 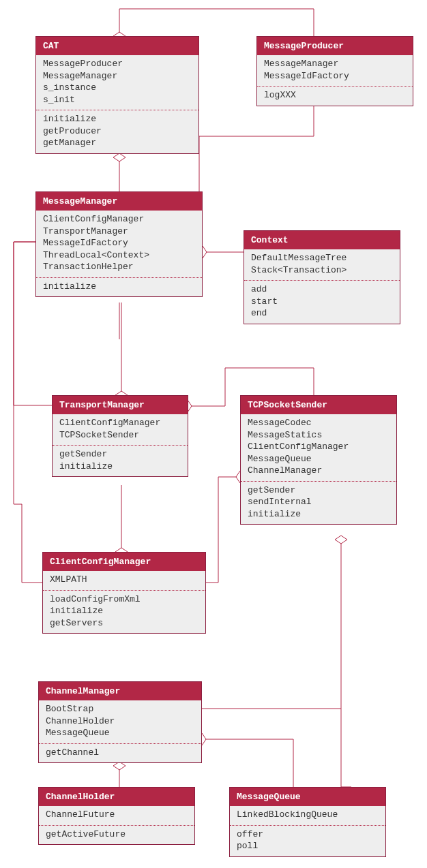 I want to click on method: start, so click(x=322, y=302).